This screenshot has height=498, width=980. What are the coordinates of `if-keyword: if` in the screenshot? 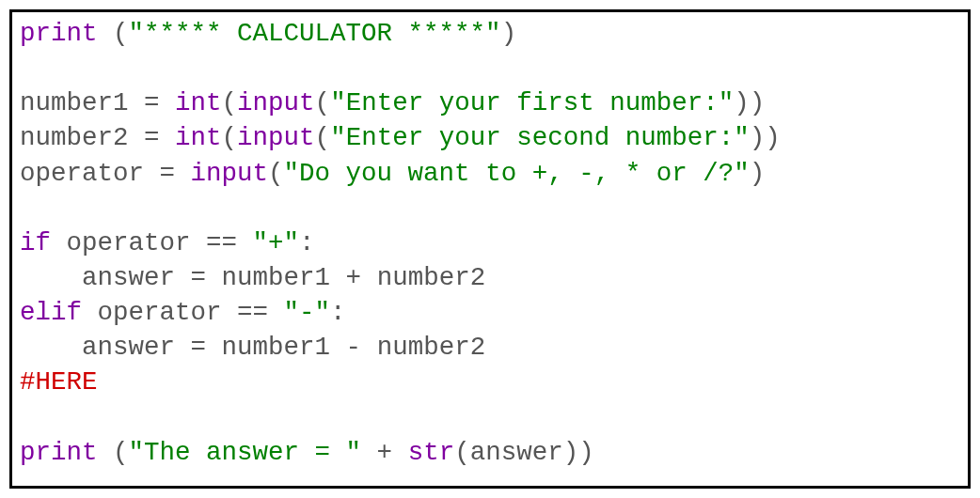 It's located at (36, 242).